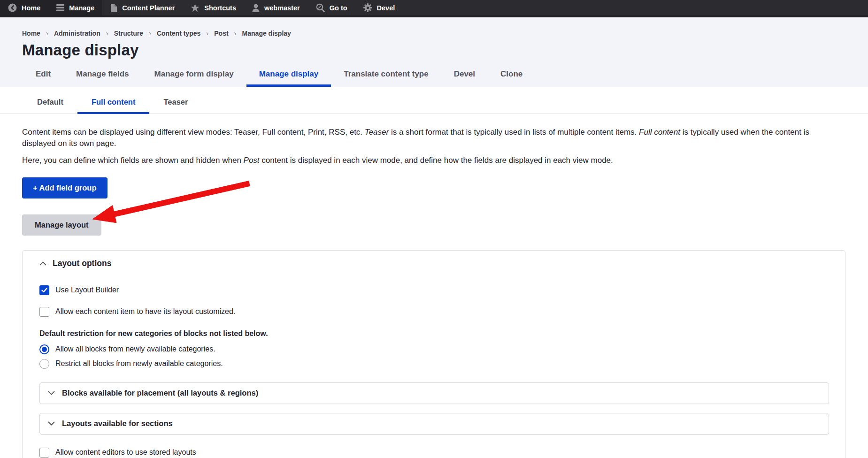 This screenshot has width=868, height=458. What do you see at coordinates (24, 8) in the screenshot?
I see `toolbar-item-home: Home` at bounding box center [24, 8].